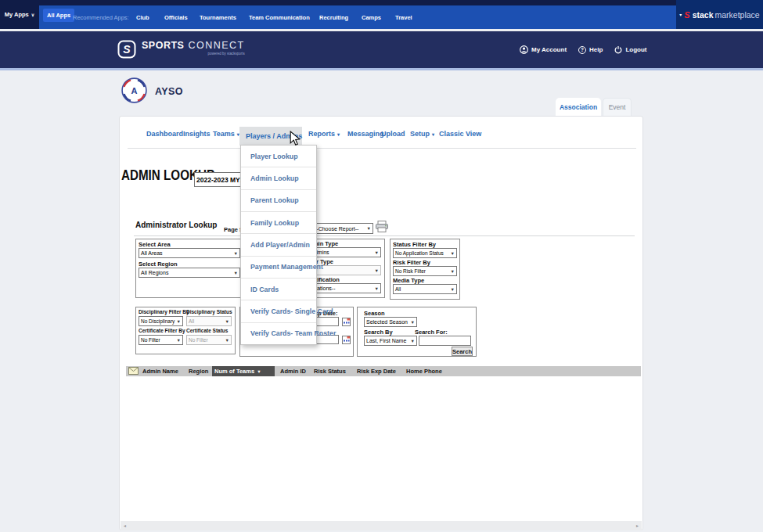 The image size is (763, 532). I want to click on tab-event: Event, so click(617, 106).